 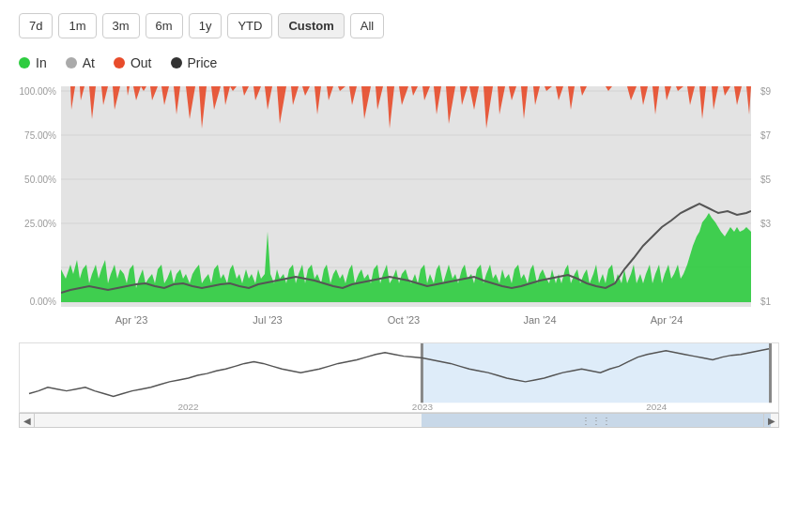 What do you see at coordinates (24, 63) in the screenshot?
I see `legend-dot-in` at bounding box center [24, 63].